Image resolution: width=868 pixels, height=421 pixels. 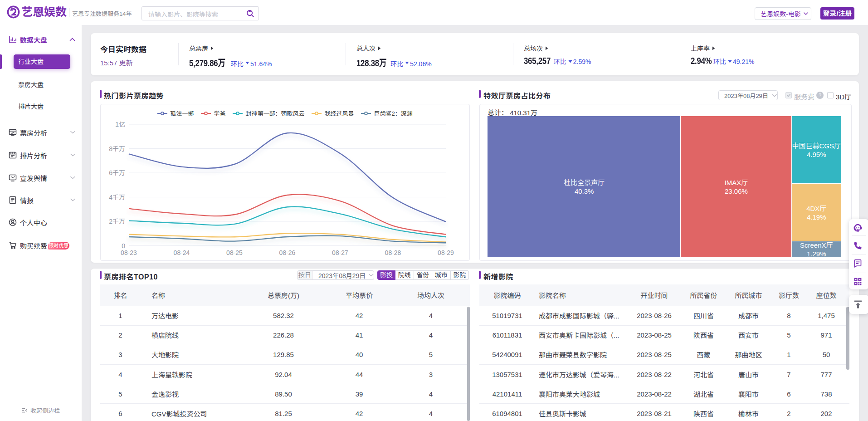 I want to click on svg-text: 08-25, so click(x=234, y=253).